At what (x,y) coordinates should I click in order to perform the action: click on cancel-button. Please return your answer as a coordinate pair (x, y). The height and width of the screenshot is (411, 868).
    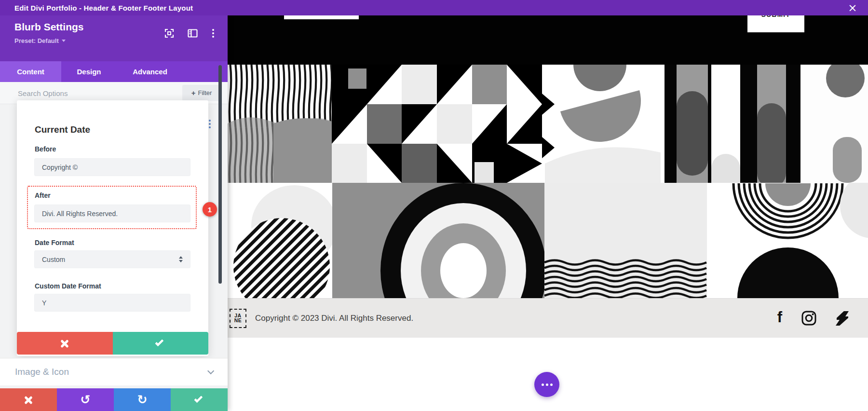
    Looking at the image, I should click on (28, 399).